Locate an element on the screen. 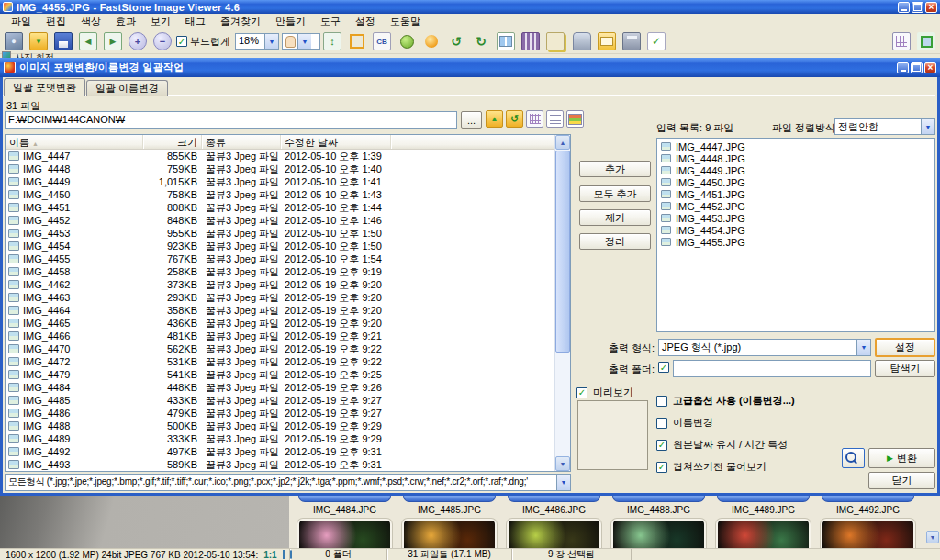 This screenshot has width=940, height=560. dialog-close-button: 닫기 is located at coordinates (901, 481).